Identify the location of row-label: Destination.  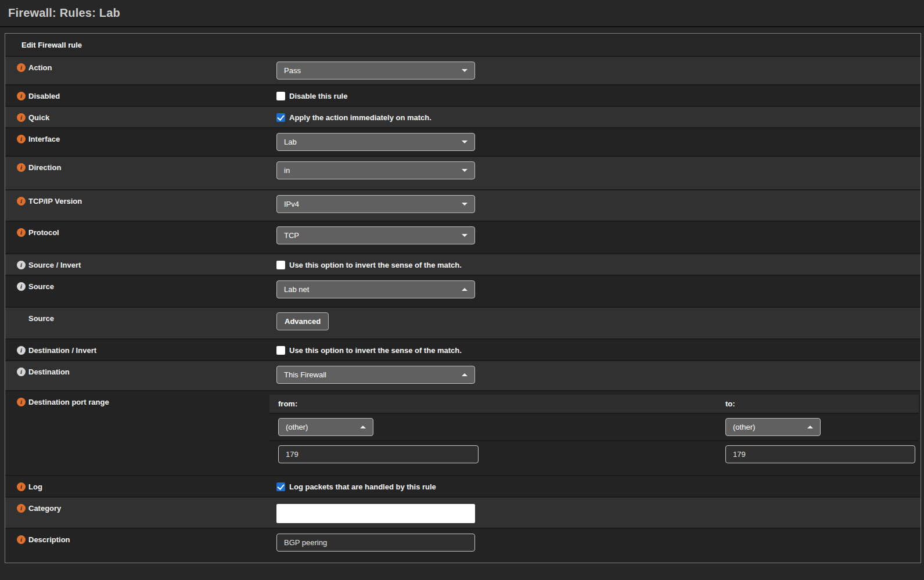
(49, 372).